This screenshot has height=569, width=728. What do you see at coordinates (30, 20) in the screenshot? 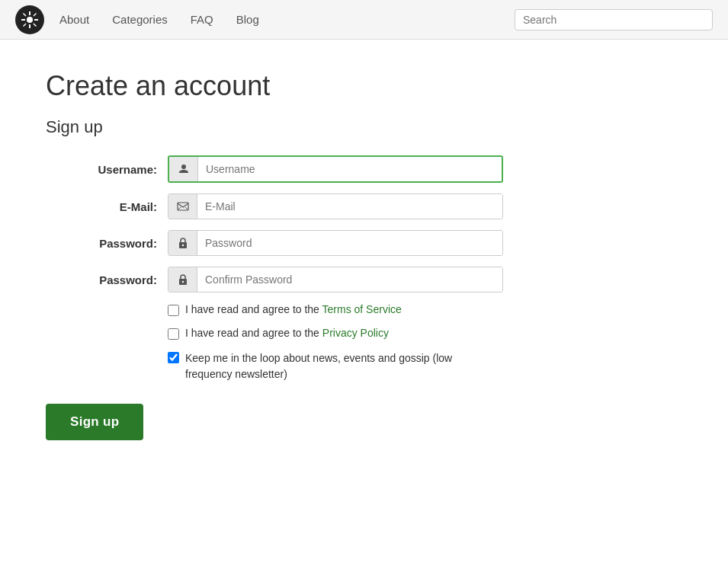
I see `logo-icon` at bounding box center [30, 20].